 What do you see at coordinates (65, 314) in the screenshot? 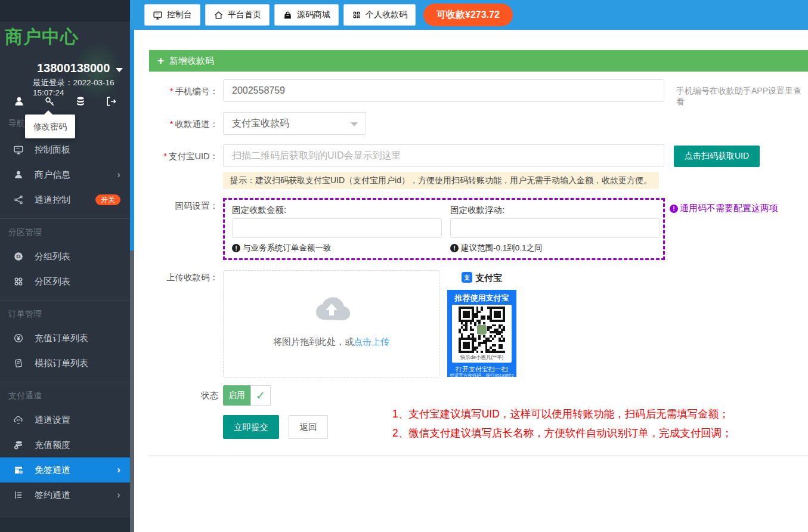
I see `section-title-orders: 订单管理` at bounding box center [65, 314].